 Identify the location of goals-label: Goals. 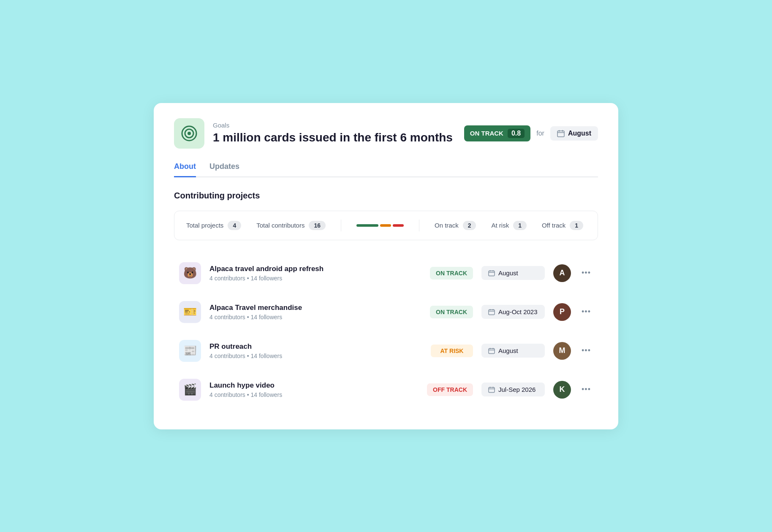
(334, 125).